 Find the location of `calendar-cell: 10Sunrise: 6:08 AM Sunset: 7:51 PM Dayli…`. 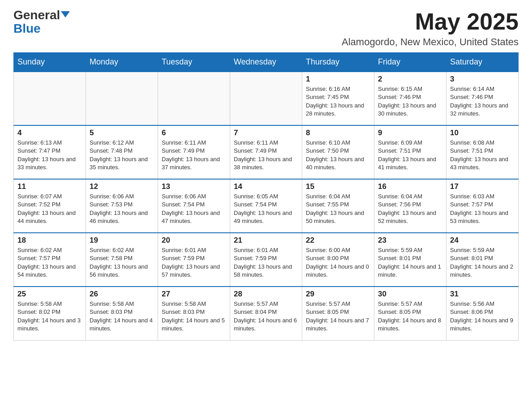

calendar-cell: 10Sunrise: 6:08 AM Sunset: 7:51 PM Dayli… is located at coordinates (483, 152).